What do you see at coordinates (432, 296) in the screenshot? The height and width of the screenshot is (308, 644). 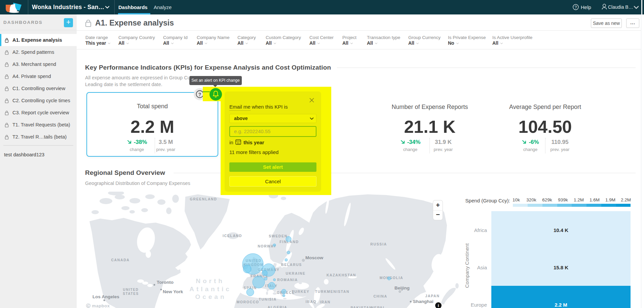 I see `svg-text: JAPAN` at bounding box center [432, 296].